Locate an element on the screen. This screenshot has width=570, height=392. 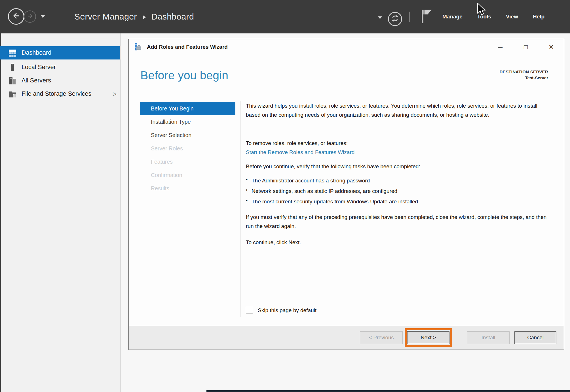
step-results: Results is located at coordinates (188, 189).